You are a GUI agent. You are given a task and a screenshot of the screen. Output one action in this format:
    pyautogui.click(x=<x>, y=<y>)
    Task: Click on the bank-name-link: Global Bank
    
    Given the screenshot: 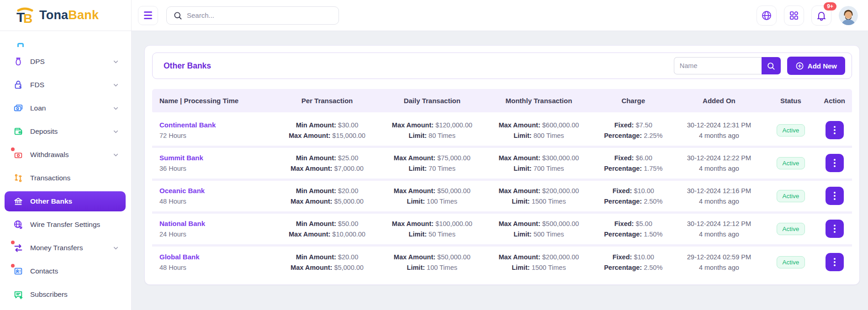 What is the action you would take?
    pyautogui.click(x=180, y=257)
    